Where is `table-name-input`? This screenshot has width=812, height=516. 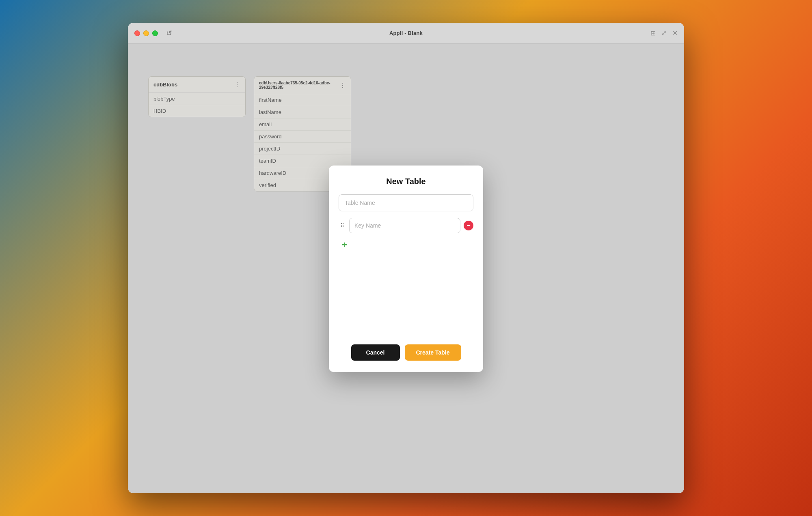 table-name-input is located at coordinates (406, 203).